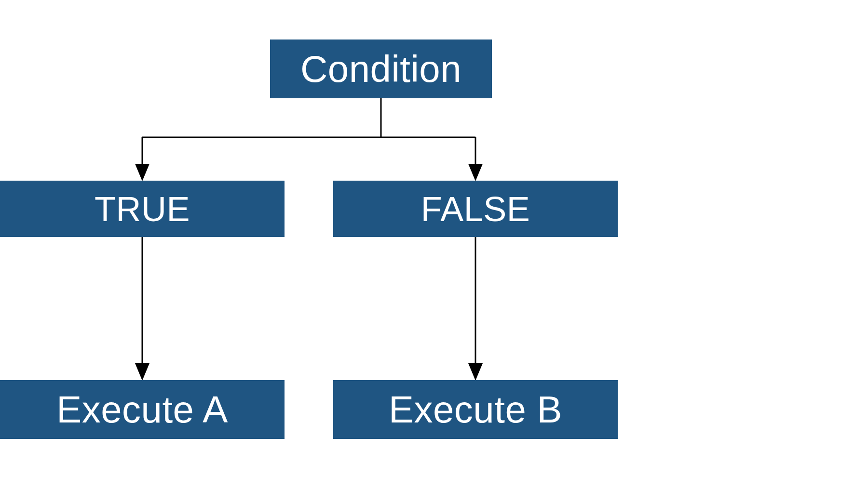 This screenshot has width=868, height=488. I want to click on condition-node: Condition, so click(381, 69).